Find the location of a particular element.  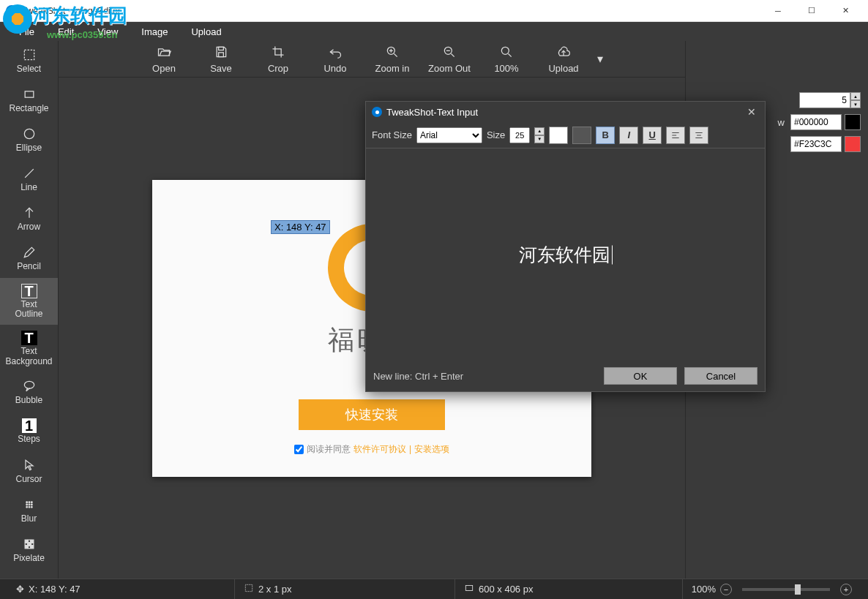

size-label: Size is located at coordinates (496, 135).